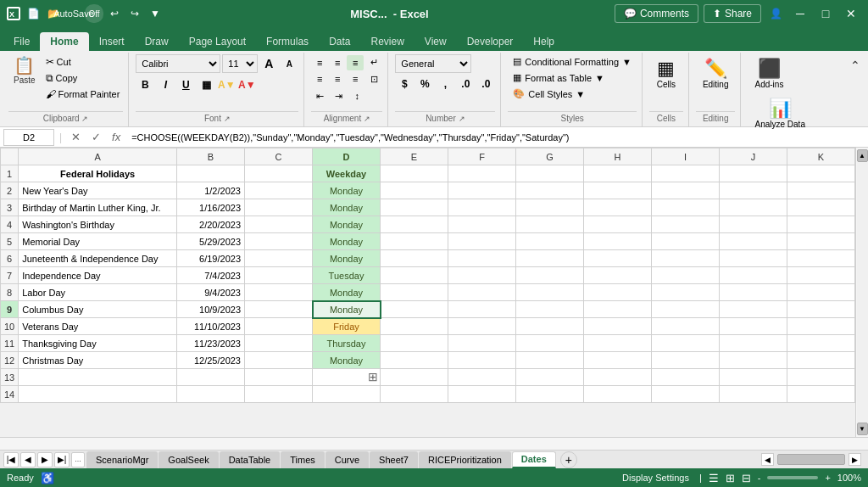 Image resolution: width=868 pixels, height=487 pixels. What do you see at coordinates (549, 93) in the screenshot?
I see `cell-styles-btn: 🎨 Cell Styles ▼` at bounding box center [549, 93].